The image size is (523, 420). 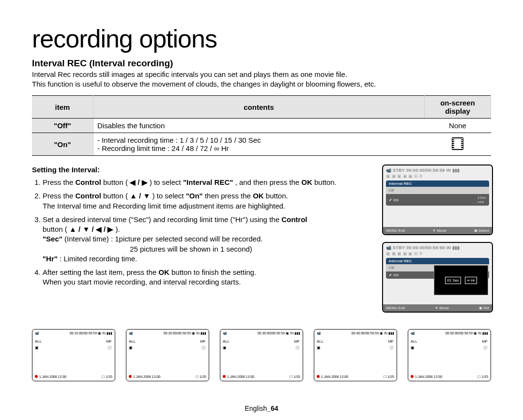 What do you see at coordinates (262, 333) in the screenshot?
I see `thumb-top: 📹00:30:00/00:56:59 ▣ IN ▮▮▮` at bounding box center [262, 333].